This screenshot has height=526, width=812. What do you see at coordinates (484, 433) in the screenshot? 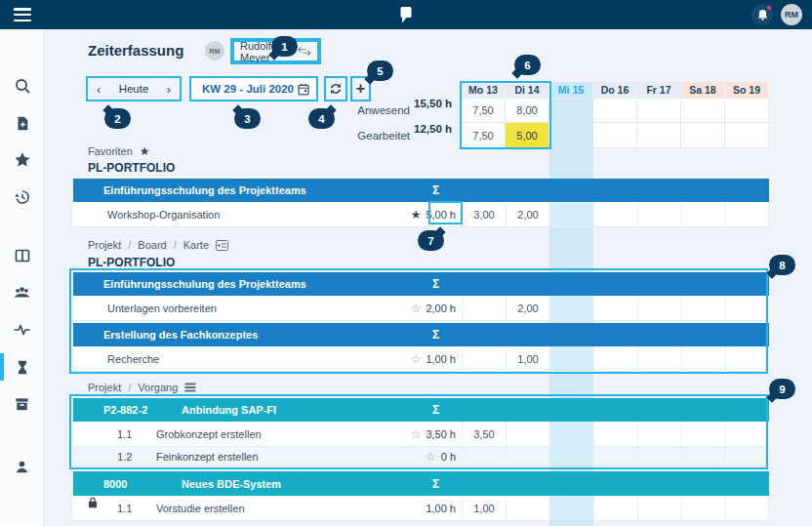
I see `day-cell: 3,50` at bounding box center [484, 433].